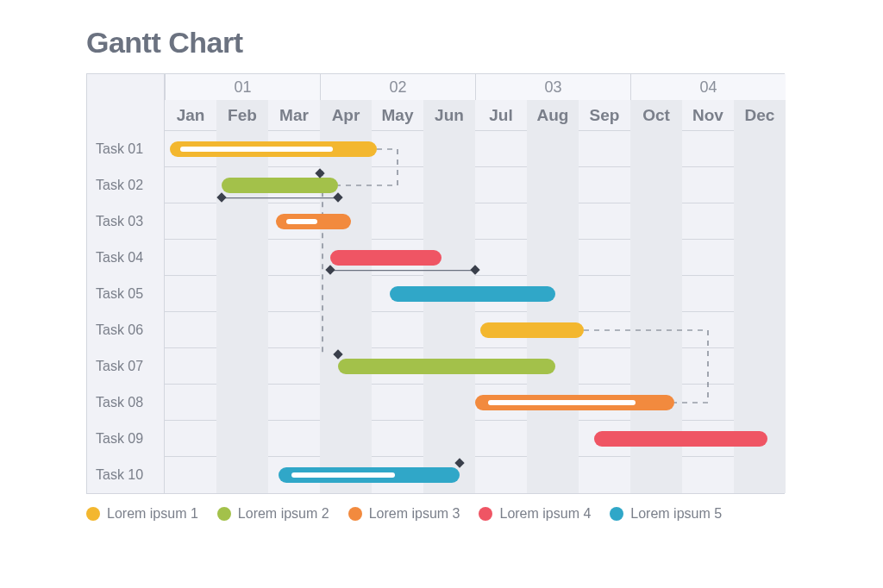 Image resolution: width=883 pixels, height=588 pixels. I want to click on task-label: Task 04, so click(126, 258).